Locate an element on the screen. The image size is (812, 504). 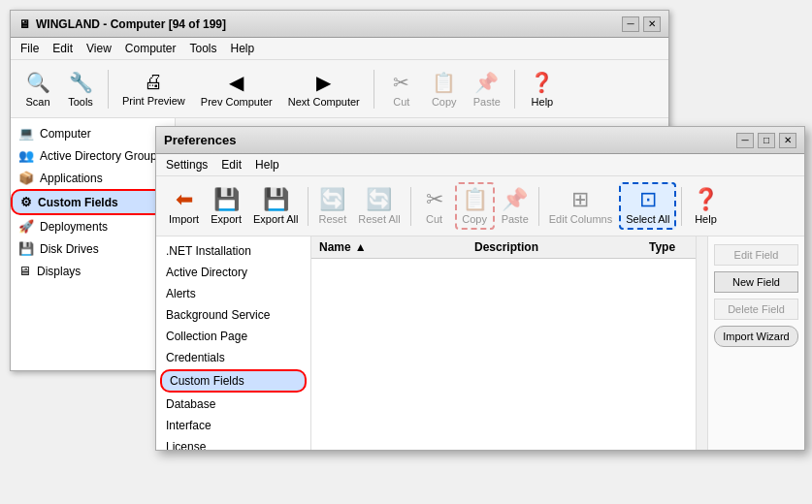
sidebar-label-disk-drives: Disk Drives is located at coordinates (70, 249).